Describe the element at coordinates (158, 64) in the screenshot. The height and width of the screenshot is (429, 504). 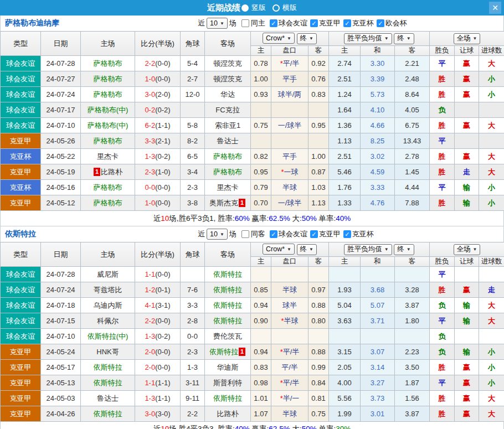
I see `score: 2-2(0-0)` at that location.